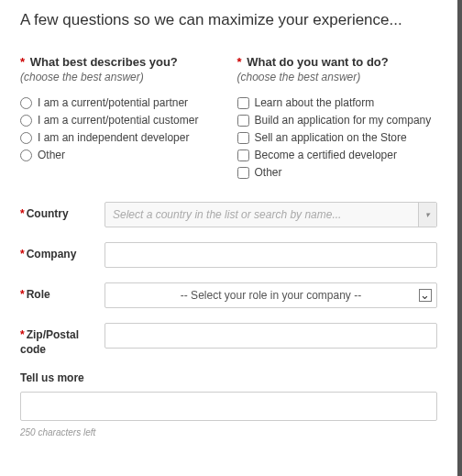 This screenshot has height=476, width=462. What do you see at coordinates (50, 342) in the screenshot?
I see `zip-label: Zip/Postal code` at bounding box center [50, 342].